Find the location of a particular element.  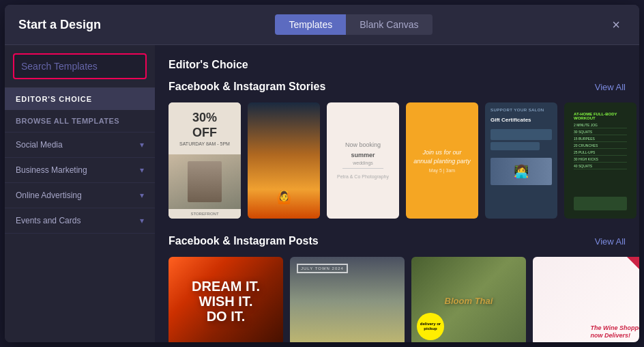

posts-section-title: Facebook & Instagram Posts is located at coordinates (244, 241).